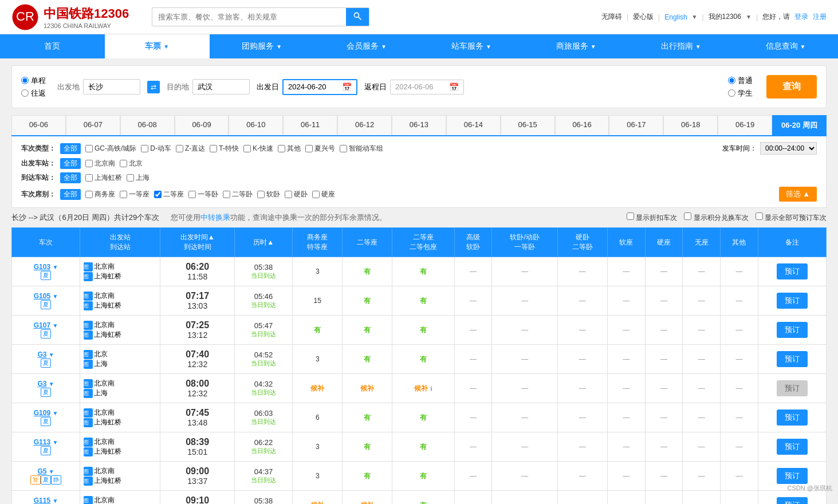  I want to click on date-tab-0607: 06-07, so click(93, 125).